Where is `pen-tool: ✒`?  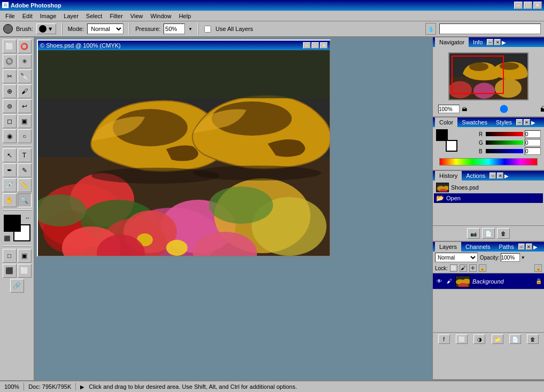 pen-tool: ✒ is located at coordinates (10, 170).